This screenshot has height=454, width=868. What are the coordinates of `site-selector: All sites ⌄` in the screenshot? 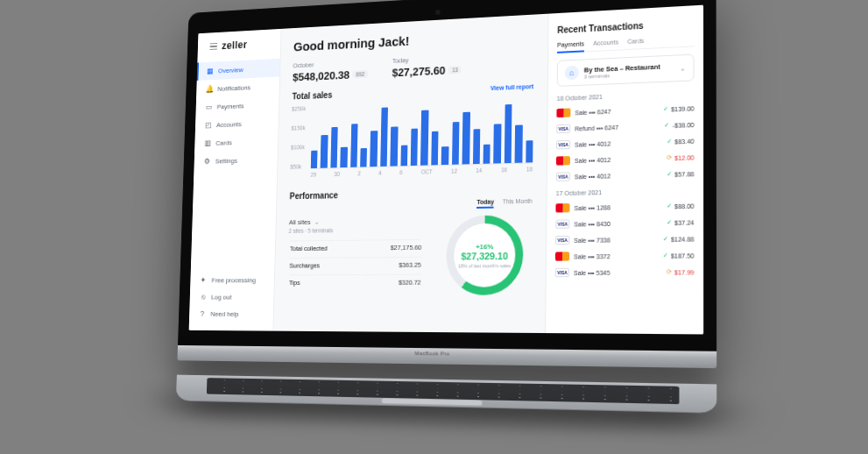 It's located at (356, 221).